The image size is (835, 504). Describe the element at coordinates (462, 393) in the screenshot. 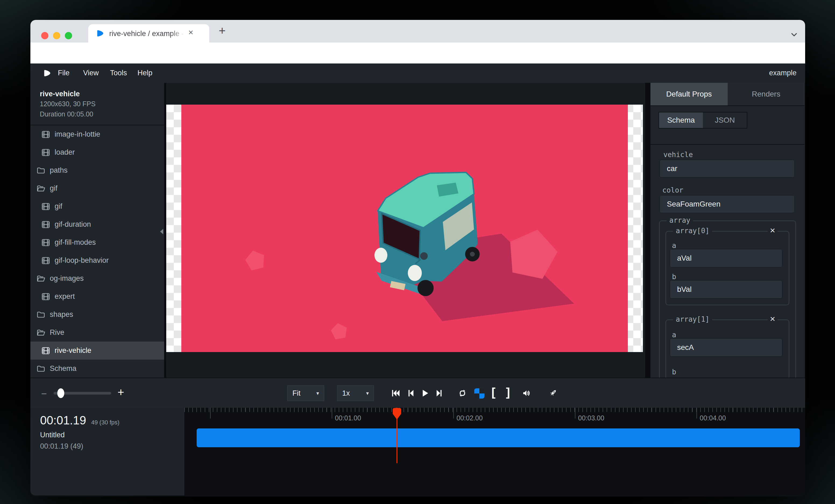

I see `loop-icon` at that location.